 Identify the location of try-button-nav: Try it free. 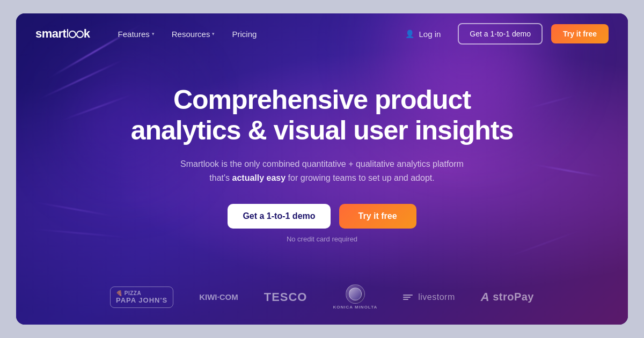
(580, 34).